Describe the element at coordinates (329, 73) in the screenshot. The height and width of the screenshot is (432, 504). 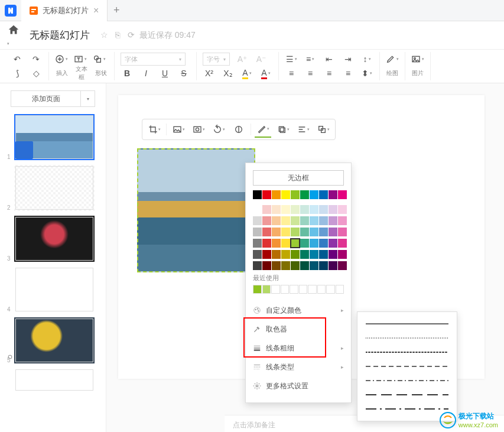
I see `align-right-icon: ≡` at that location.